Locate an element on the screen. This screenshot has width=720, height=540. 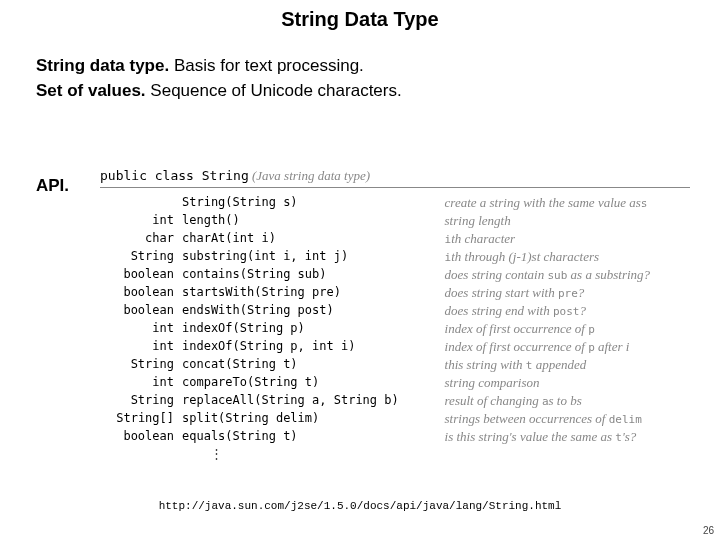
description: does string end with post? is located at coordinates (566, 311).